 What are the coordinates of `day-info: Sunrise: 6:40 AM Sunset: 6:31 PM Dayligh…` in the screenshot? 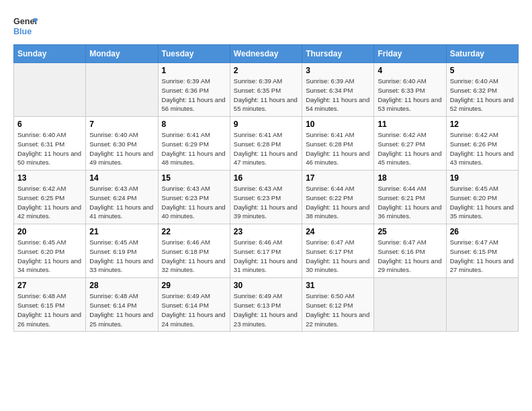 It's located at (50, 149).